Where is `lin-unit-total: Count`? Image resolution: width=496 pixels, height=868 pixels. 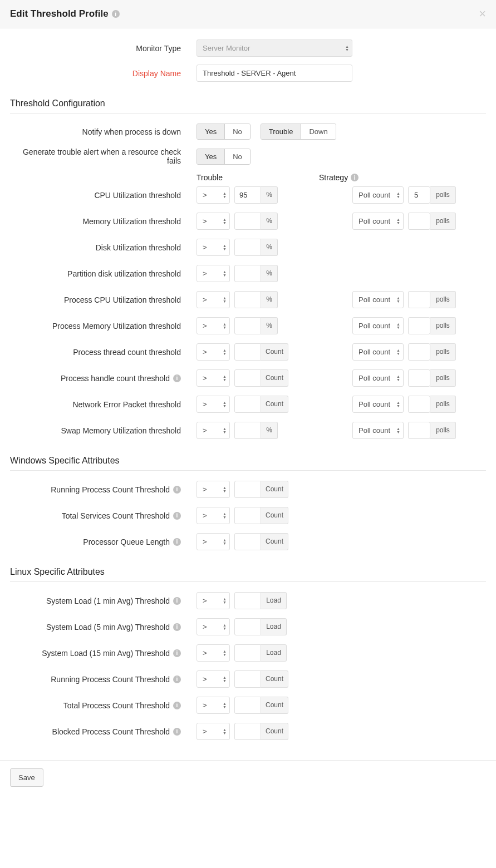 lin-unit-total: Count is located at coordinates (275, 706).